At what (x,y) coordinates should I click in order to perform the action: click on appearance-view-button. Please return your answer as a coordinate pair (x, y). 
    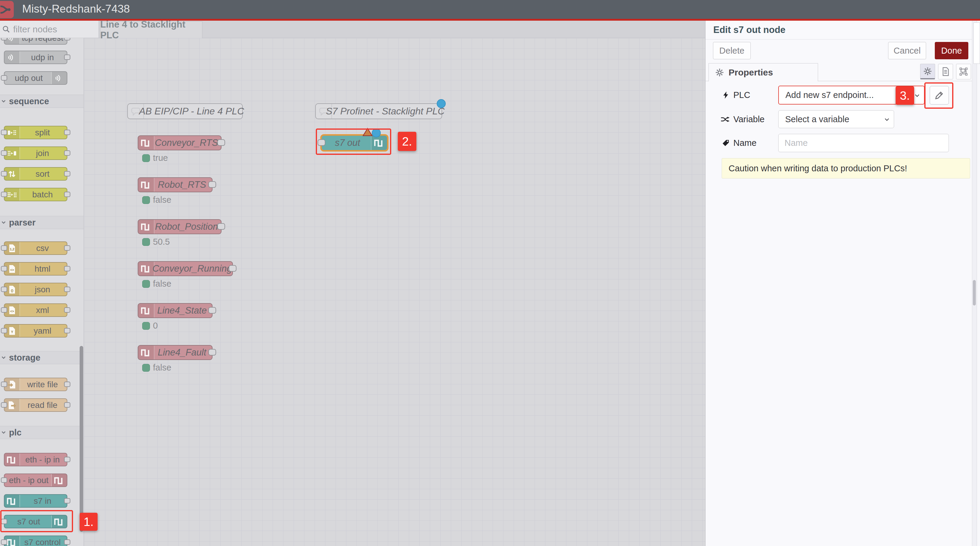
    Looking at the image, I should click on (963, 72).